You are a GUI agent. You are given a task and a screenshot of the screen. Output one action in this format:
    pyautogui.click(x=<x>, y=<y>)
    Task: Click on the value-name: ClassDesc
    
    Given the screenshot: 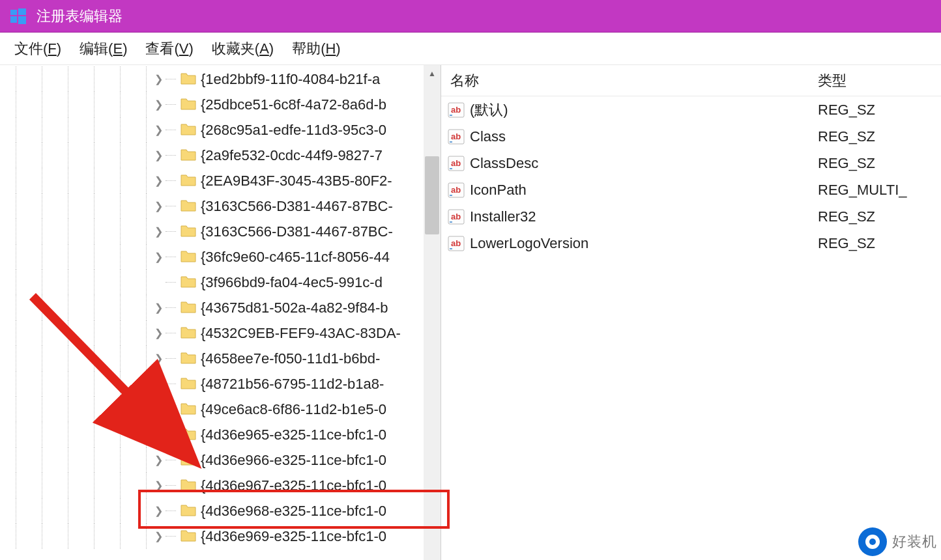 What is the action you would take?
    pyautogui.click(x=639, y=163)
    